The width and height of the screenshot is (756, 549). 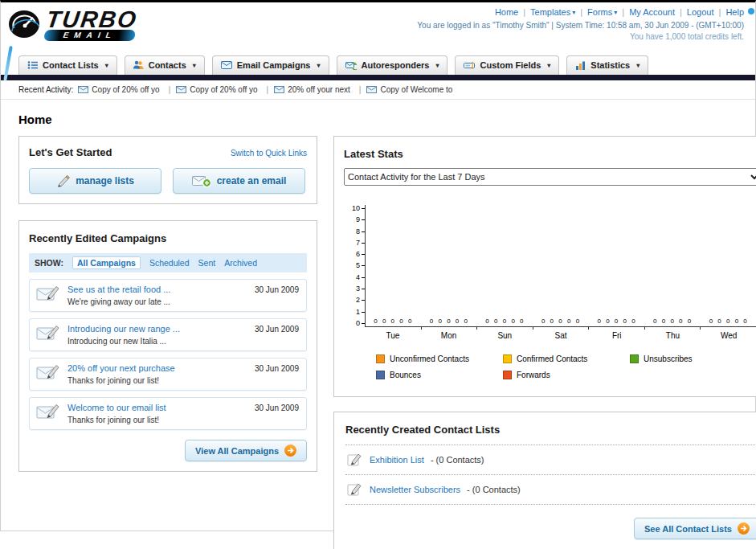 I want to click on tab-label: Contacts, so click(x=167, y=65).